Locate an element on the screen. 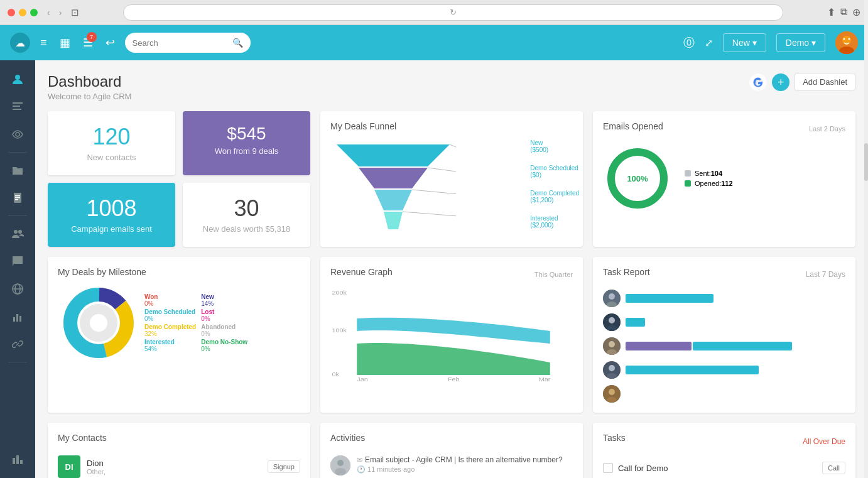  contact-info-dion: Dion Other, is located at coordinates (174, 467).